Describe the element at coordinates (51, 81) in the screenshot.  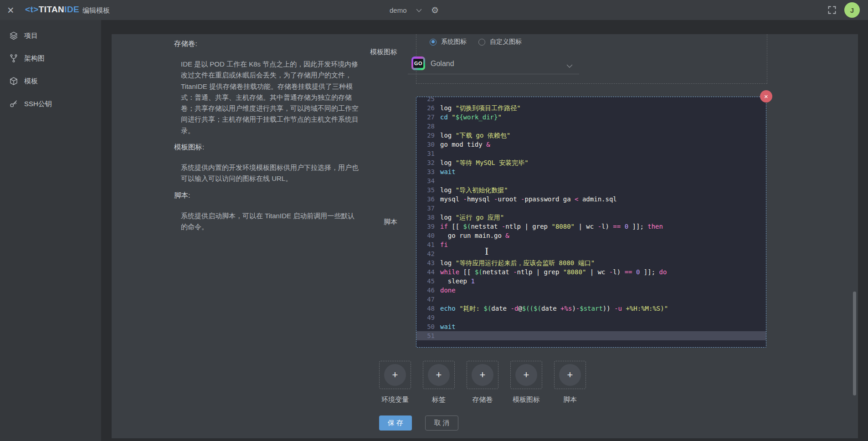
I see `sidebar-item-模板: 模板` at that location.